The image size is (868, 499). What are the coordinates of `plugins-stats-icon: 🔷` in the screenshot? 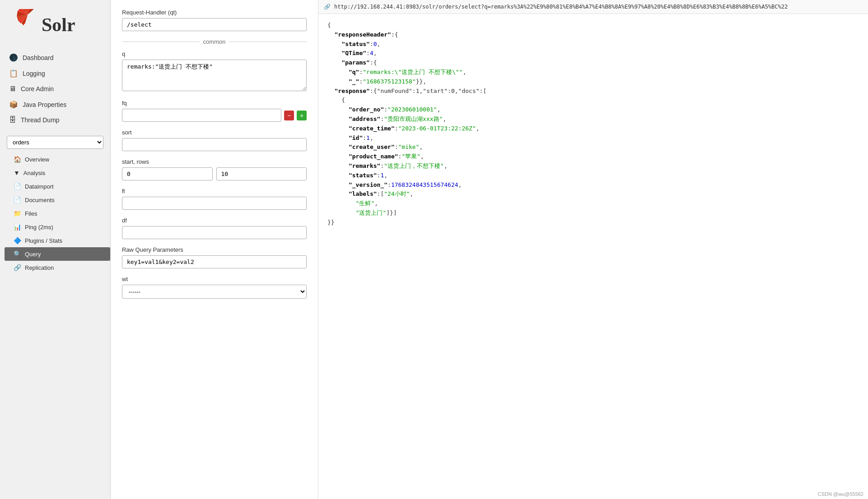 It's located at (17, 240).